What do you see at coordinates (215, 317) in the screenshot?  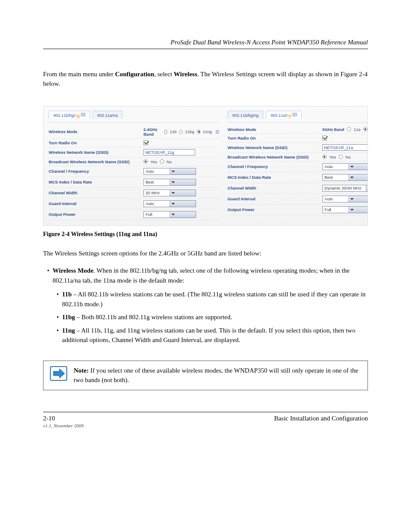 I see `list-item: 11bg – Both 802.11b and 802.11g wireless…` at bounding box center [215, 317].